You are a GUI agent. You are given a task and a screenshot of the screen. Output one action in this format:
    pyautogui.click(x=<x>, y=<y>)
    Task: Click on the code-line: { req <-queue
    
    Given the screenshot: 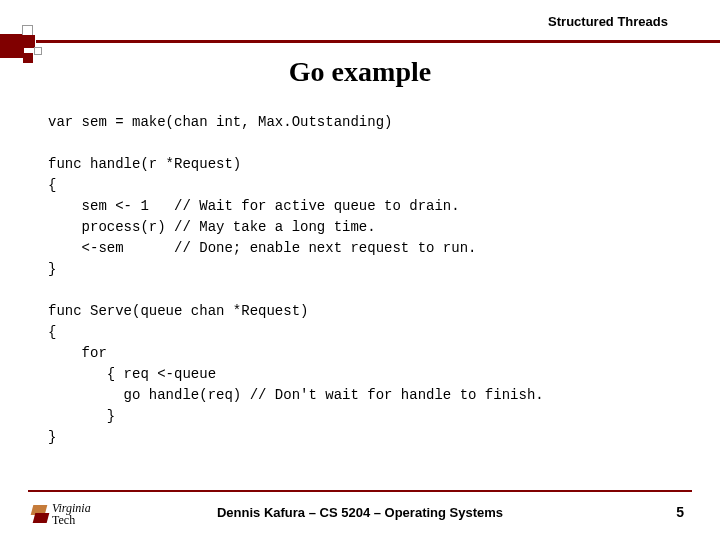 What is the action you would take?
    pyautogui.click(x=132, y=374)
    